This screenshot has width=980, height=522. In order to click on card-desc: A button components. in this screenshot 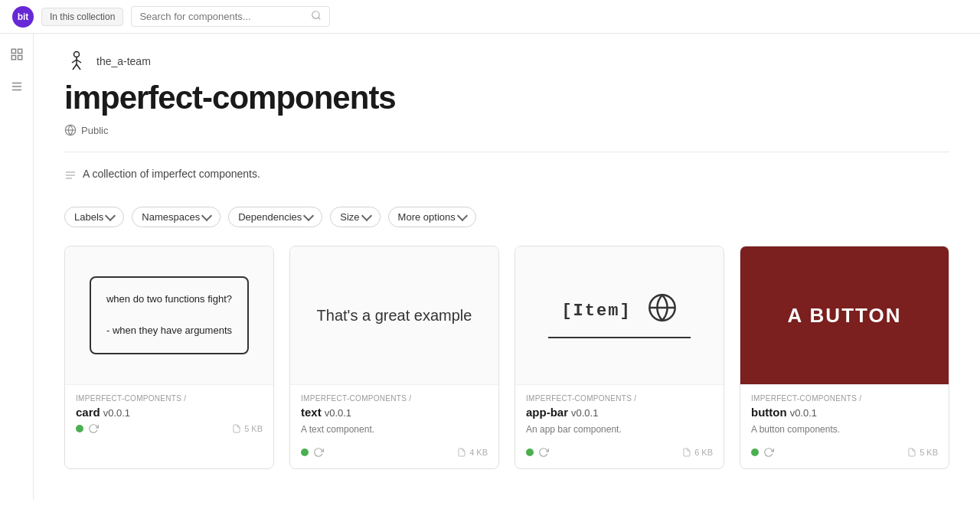, I will do `click(844, 430)`.